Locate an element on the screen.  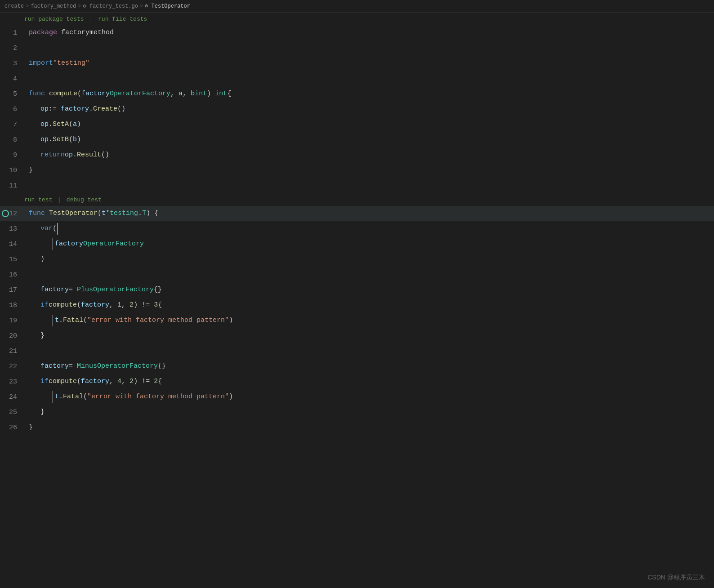
pipe-1: | is located at coordinates (91, 19).